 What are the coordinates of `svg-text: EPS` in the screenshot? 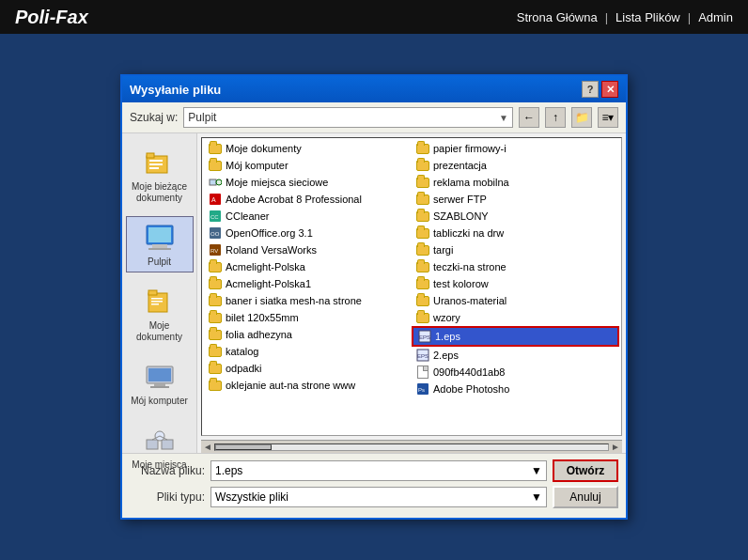 It's located at (425, 337).